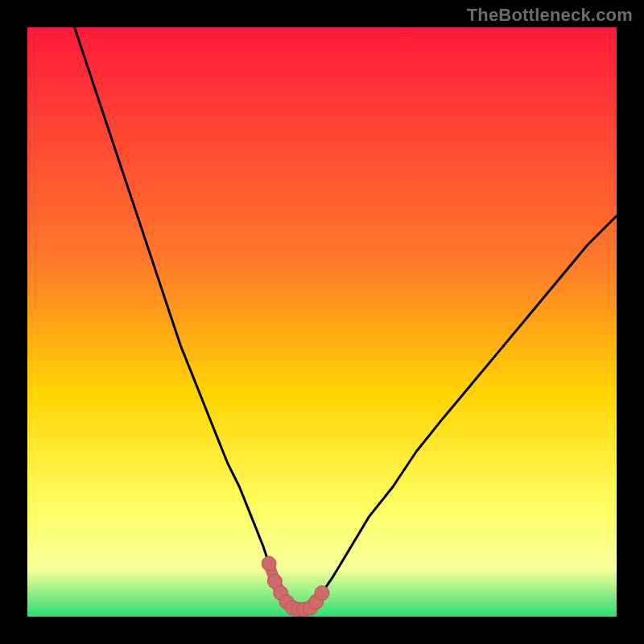 The image size is (644, 644). I want to click on watermark-text: TheBottleneck.com, so click(550, 15).